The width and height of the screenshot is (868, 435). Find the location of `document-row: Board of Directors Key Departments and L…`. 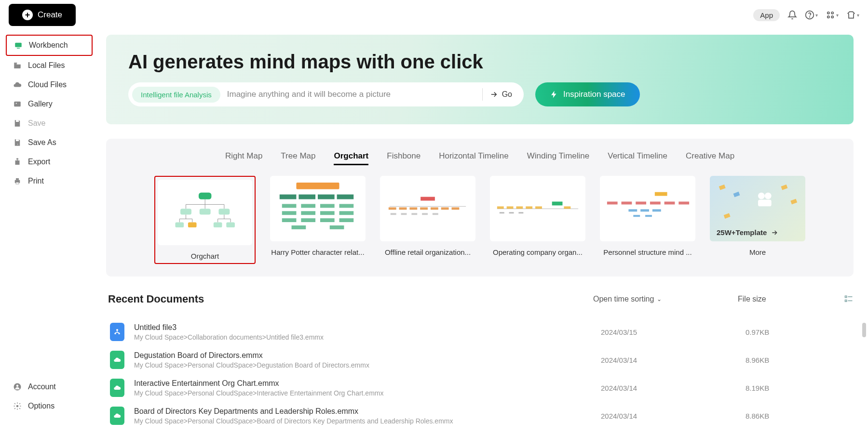

document-row: Board of Directors Key Departments and L… is located at coordinates (481, 416).